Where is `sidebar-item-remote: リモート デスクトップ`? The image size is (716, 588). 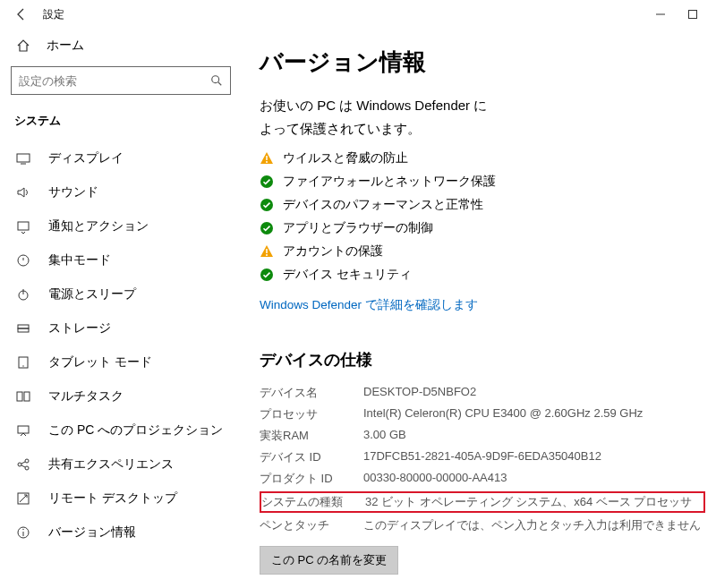
sidebar-item-remote: リモート デスクトップ is located at coordinates (121, 499).